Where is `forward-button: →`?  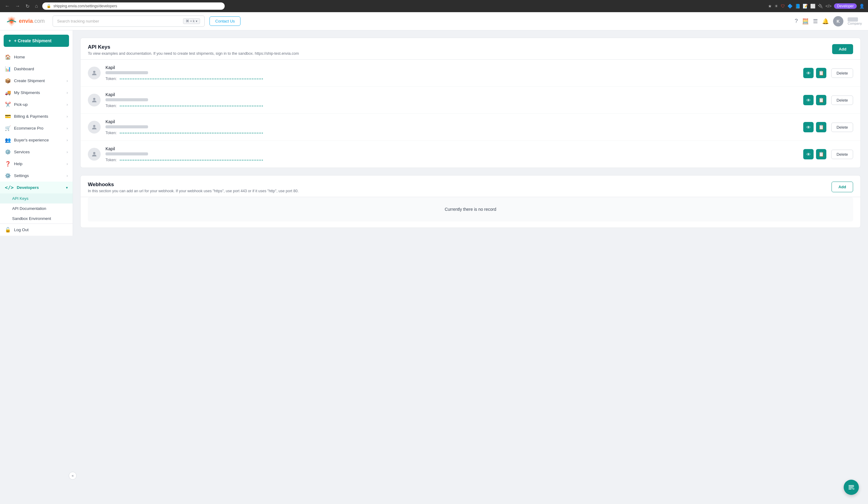
forward-button: → is located at coordinates (18, 6).